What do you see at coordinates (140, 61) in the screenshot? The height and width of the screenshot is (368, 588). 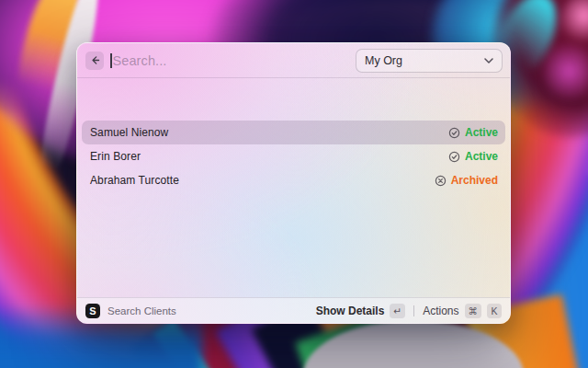 I see `search-placeholder: Search...` at bounding box center [140, 61].